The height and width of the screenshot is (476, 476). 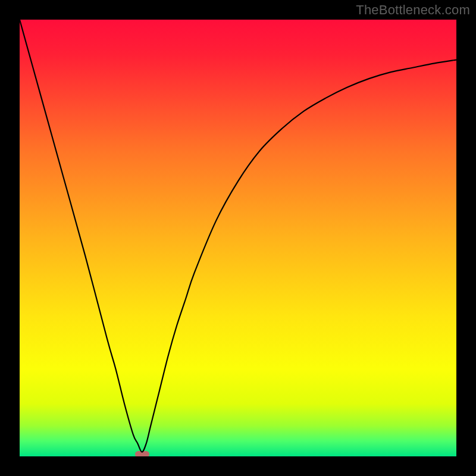 What do you see at coordinates (413, 10) in the screenshot?
I see `watermark-text: TheBottleneck.com` at bounding box center [413, 10].